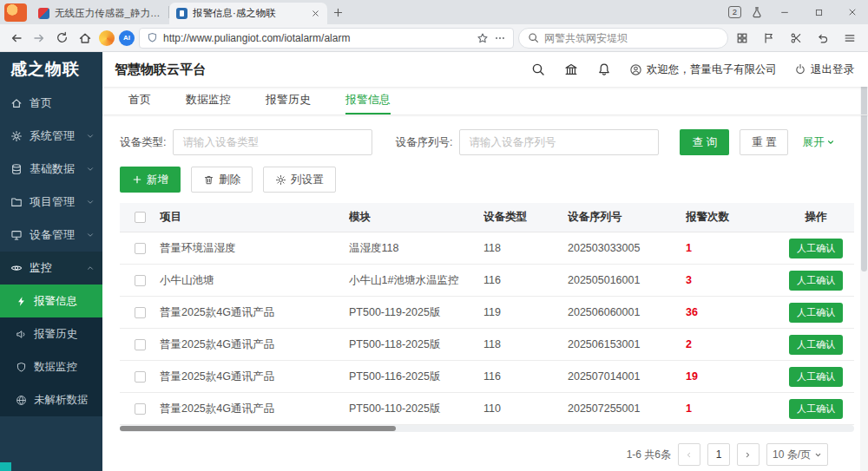  Describe the element at coordinates (222, 180) in the screenshot. I see `delete-button: 删除` at that location.